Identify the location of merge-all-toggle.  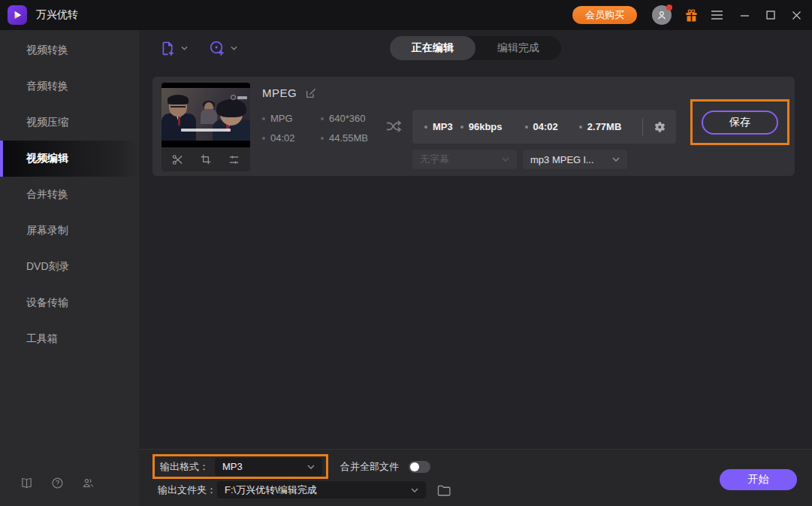
(419, 467).